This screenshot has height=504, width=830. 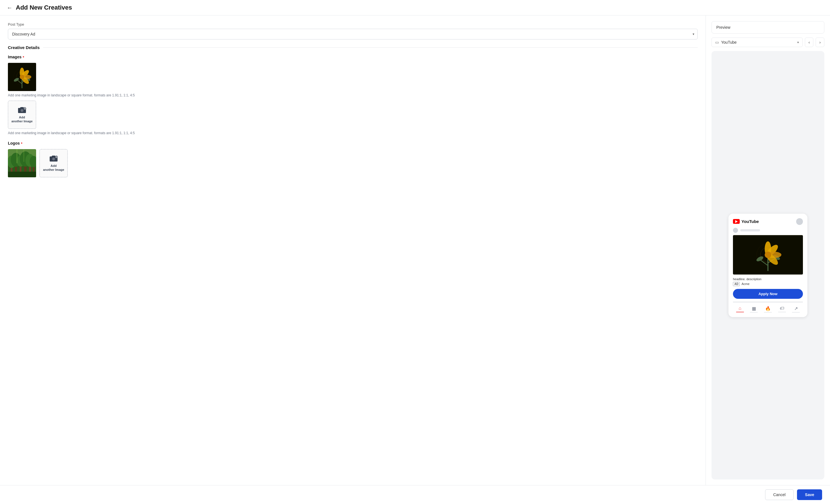 What do you see at coordinates (768, 302) in the screenshot?
I see `yt-progress-bar` at bounding box center [768, 302].